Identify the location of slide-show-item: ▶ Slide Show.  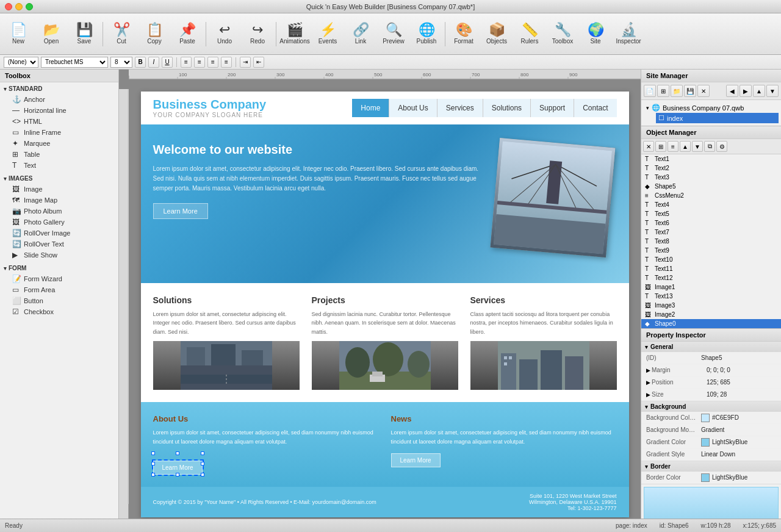
(59, 255).